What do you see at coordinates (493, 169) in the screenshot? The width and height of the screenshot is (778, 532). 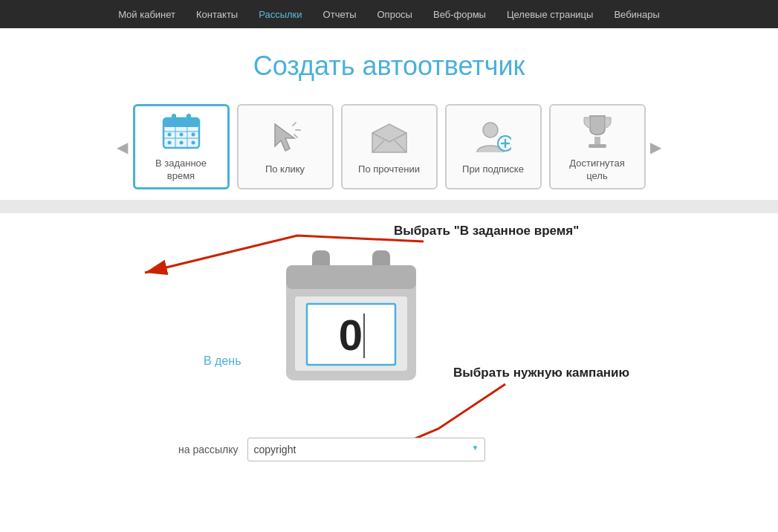 I see `type-label-subscribe: При подписке` at bounding box center [493, 169].